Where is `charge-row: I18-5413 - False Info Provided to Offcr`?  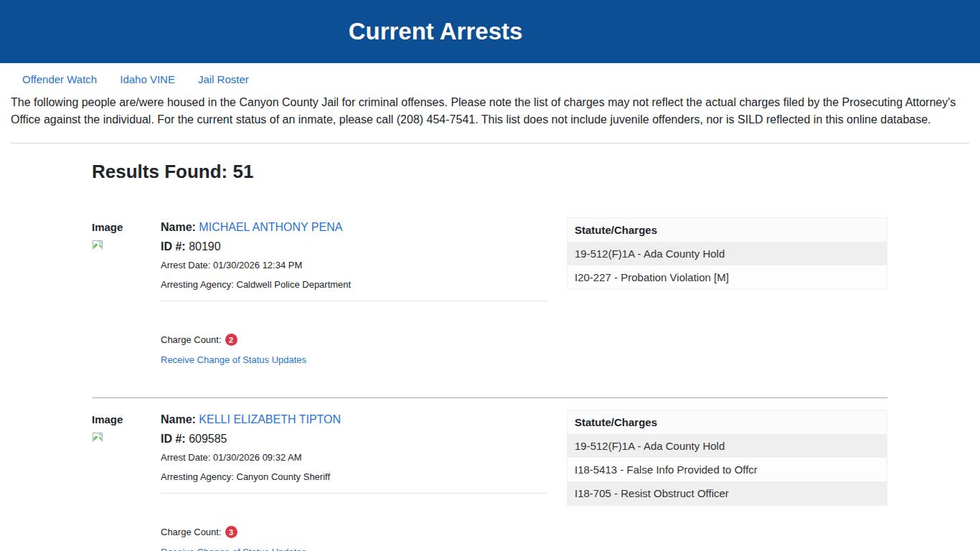 charge-row: I18-5413 - False Info Provided to Offcr is located at coordinates (727, 469).